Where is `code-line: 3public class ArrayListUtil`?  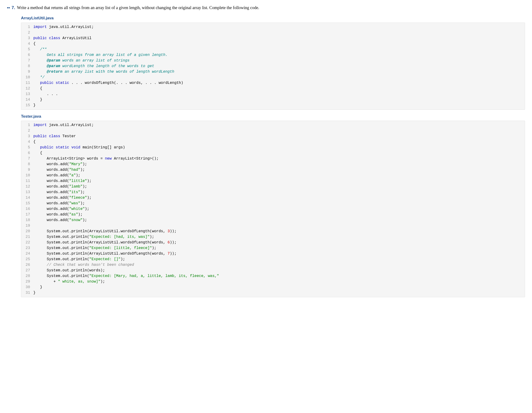
code-line: 3public class ArrayListUtil is located at coordinates (273, 38).